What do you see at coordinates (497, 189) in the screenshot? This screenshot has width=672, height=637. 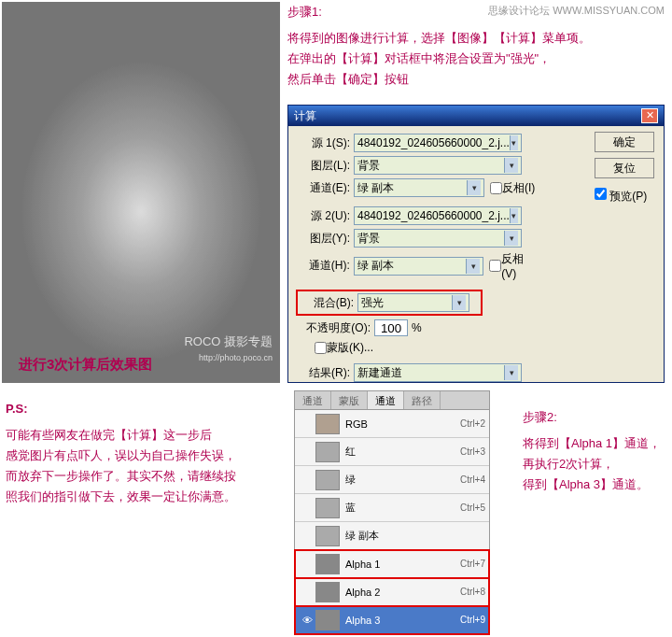 I see `invert1-checkbox` at bounding box center [497, 189].